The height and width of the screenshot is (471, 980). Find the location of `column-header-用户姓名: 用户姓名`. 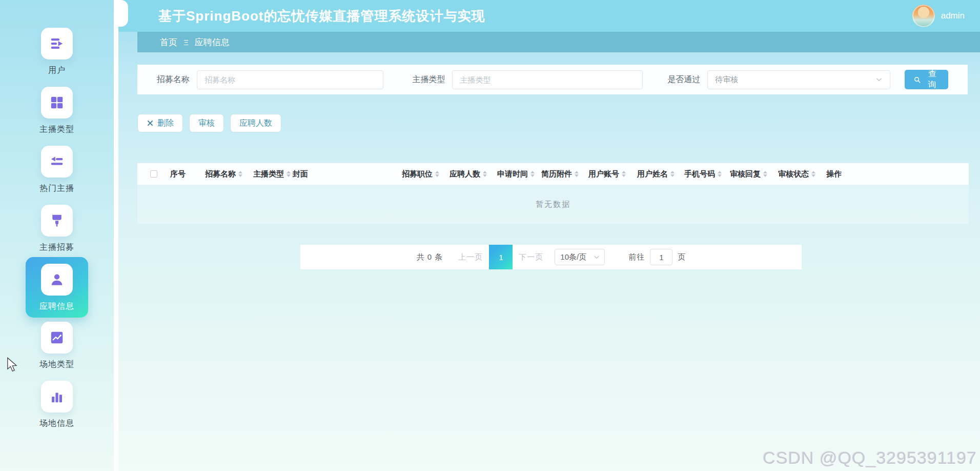

column-header-用户姓名: 用户姓名 is located at coordinates (659, 174).